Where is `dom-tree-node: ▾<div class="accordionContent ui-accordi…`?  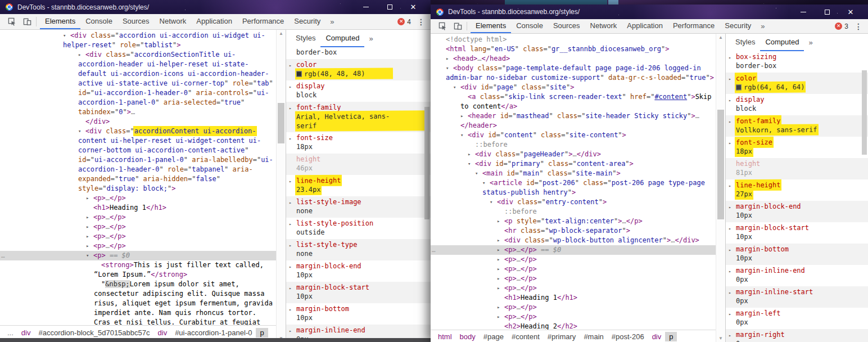 dom-tree-node: ▾<div class="accordionContent ui-accordi… is located at coordinates (138, 160).